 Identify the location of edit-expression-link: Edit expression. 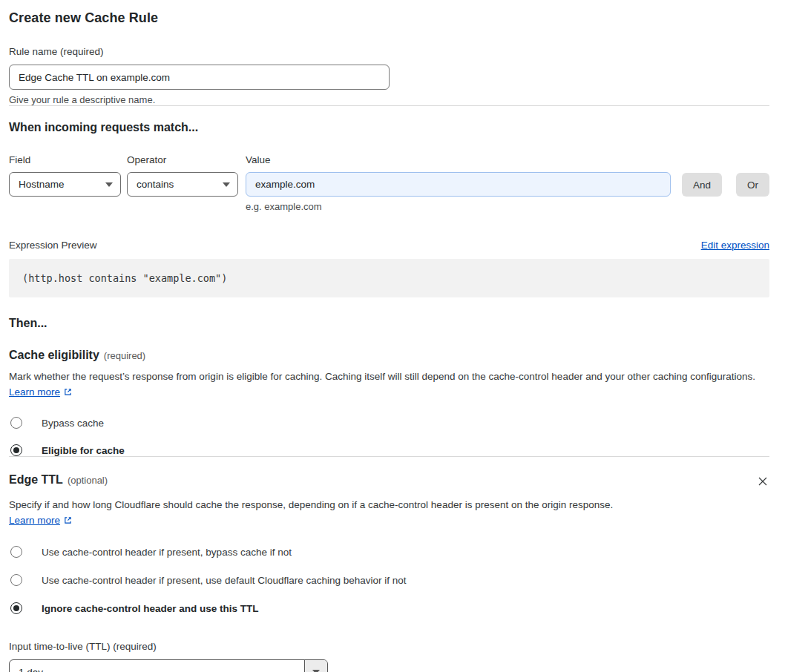
(735, 245).